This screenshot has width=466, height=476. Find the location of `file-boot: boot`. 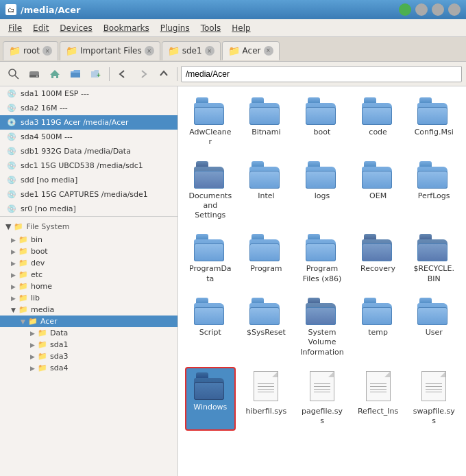

file-boot: boot is located at coordinates (322, 122).